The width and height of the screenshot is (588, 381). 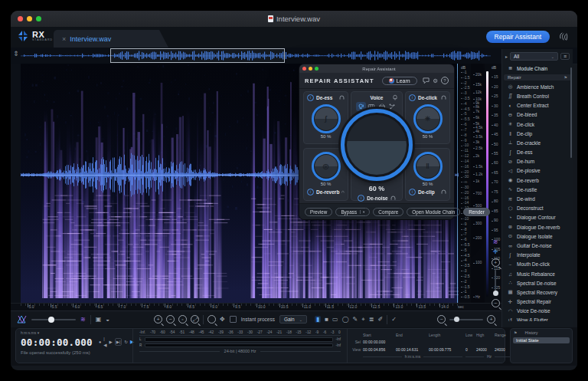 What do you see at coordinates (21, 319) in the screenshot?
I see `crossfade-icon` at bounding box center [21, 319].